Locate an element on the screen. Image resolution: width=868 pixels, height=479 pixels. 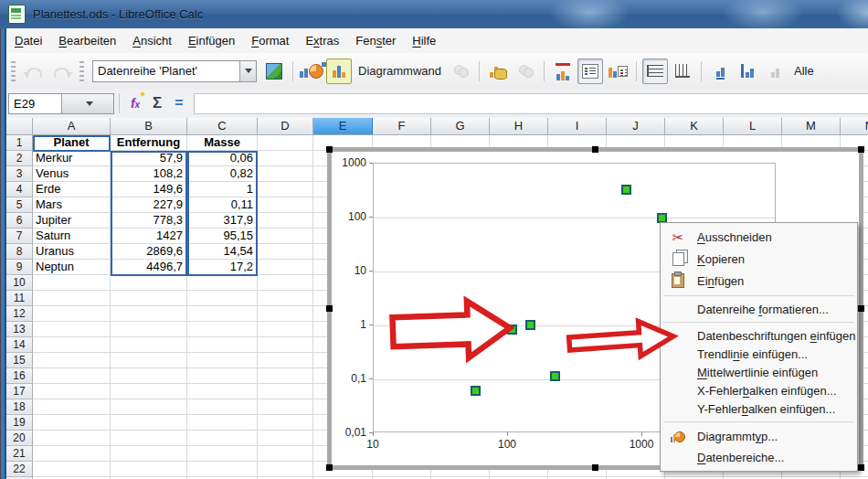
vertical-grid-button is located at coordinates (683, 71).